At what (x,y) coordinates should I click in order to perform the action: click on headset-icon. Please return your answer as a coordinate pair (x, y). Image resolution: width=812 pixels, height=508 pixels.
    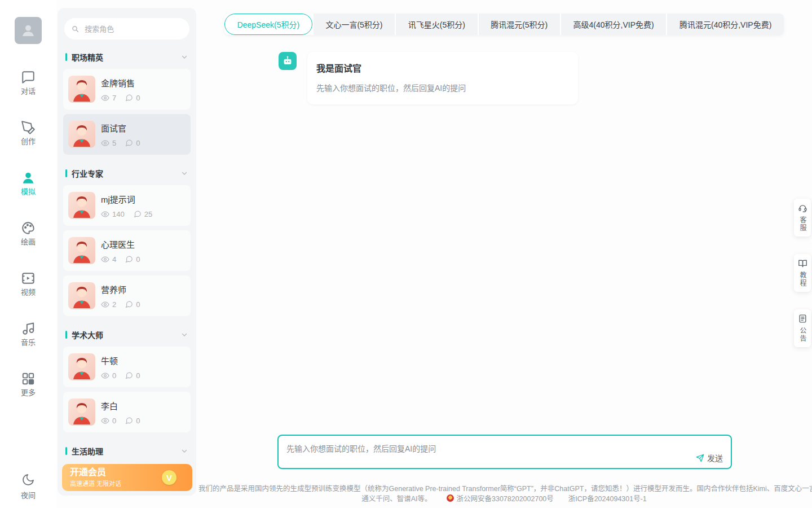
    Looking at the image, I should click on (803, 208).